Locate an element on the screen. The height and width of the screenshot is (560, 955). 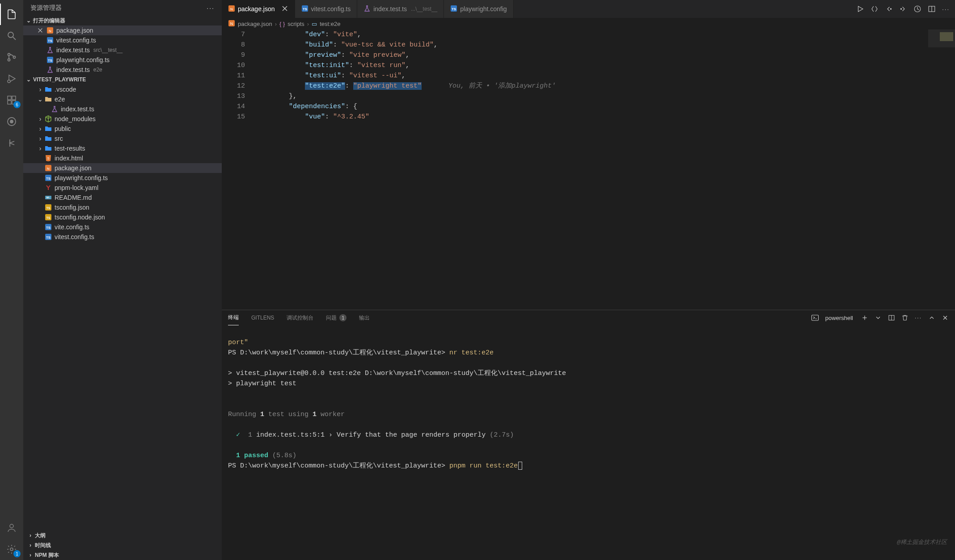
code-line: "dev": "vite", is located at coordinates (606, 35).